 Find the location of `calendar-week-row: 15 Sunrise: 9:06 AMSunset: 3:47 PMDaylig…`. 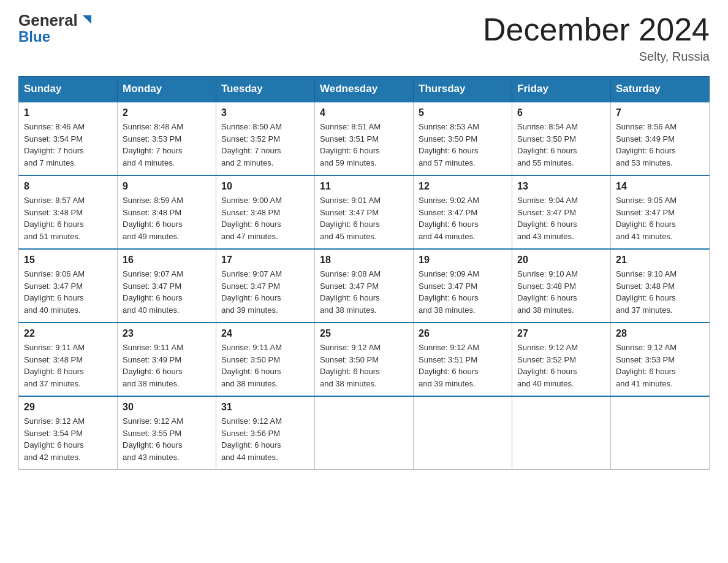

calendar-week-row: 15 Sunrise: 9:06 AMSunset: 3:47 PMDaylig… is located at coordinates (364, 286).